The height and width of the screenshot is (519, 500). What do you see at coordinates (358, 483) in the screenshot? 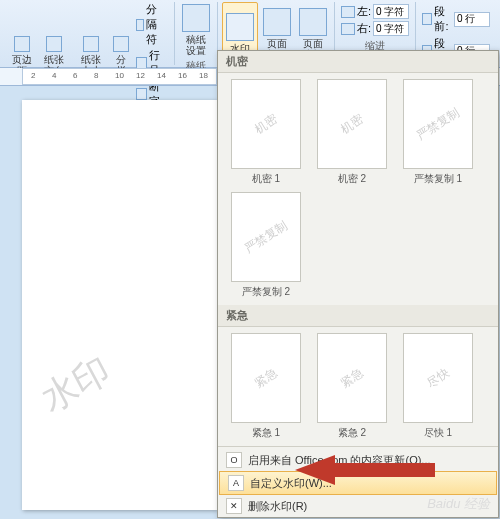
I see `menu-custom-watermark: A自定义水印(W)...` at bounding box center [358, 483].